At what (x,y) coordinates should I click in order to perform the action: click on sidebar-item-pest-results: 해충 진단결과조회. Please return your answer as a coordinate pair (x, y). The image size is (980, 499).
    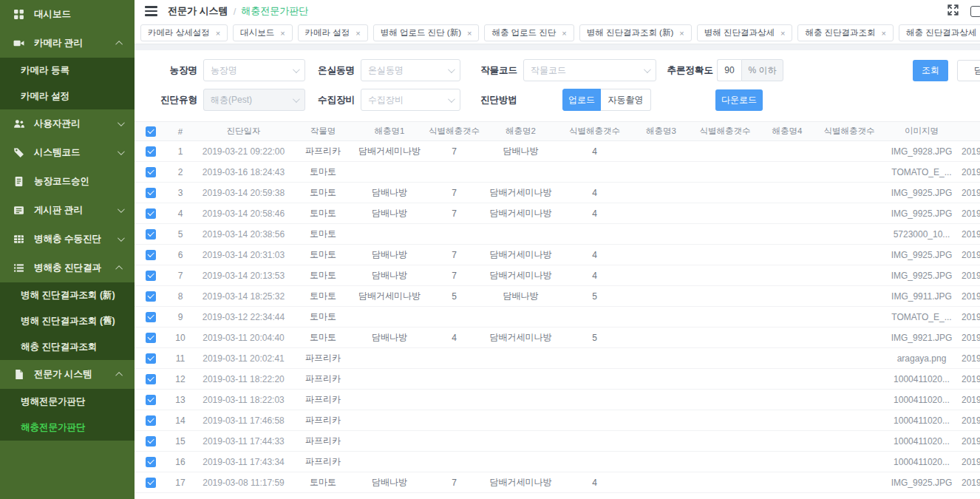
    Looking at the image, I should click on (67, 347).